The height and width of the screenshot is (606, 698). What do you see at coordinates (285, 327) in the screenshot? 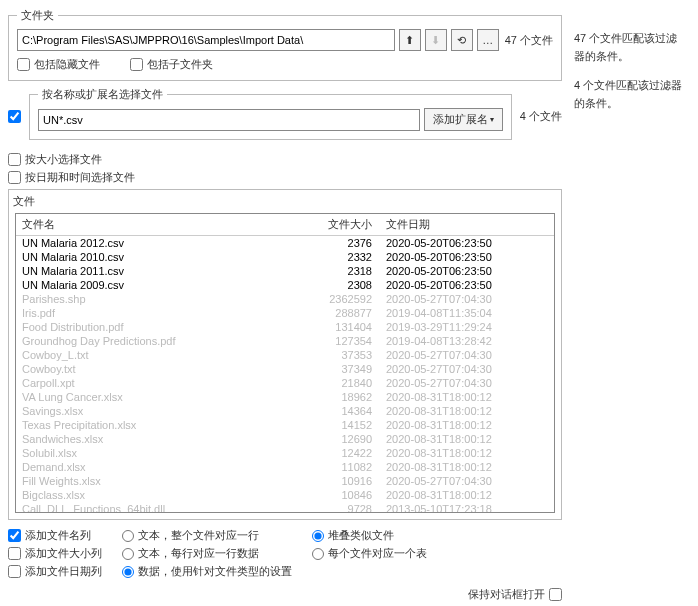
I see `table-row: Food Distribution.pdf1314042019-03-29T11…` at bounding box center [285, 327].